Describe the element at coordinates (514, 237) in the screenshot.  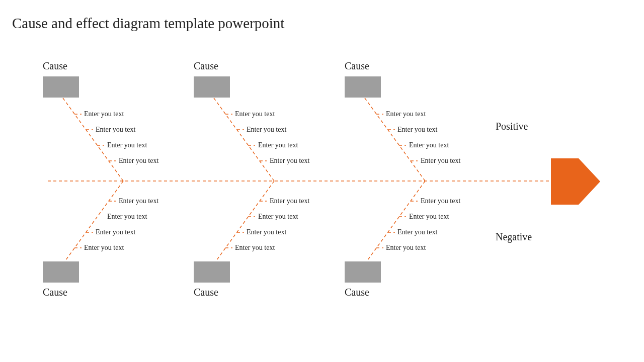
I see `negative-label: Negative` at that location.